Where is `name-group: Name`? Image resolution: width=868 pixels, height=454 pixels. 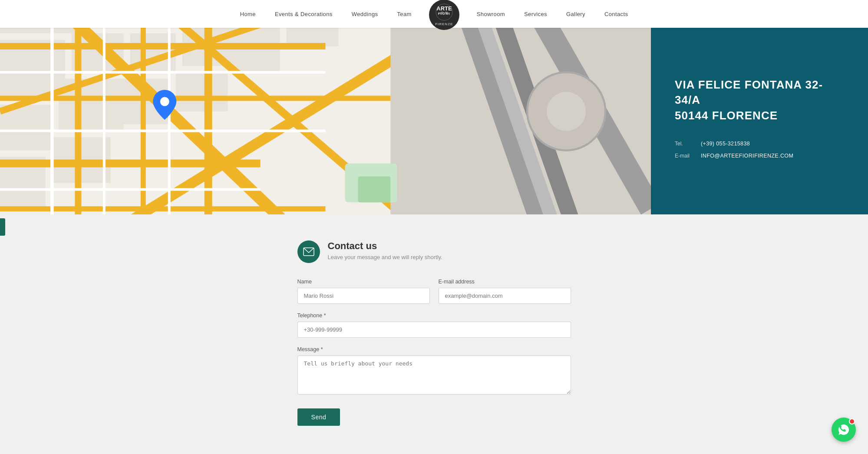 name-group: Name is located at coordinates (364, 291).